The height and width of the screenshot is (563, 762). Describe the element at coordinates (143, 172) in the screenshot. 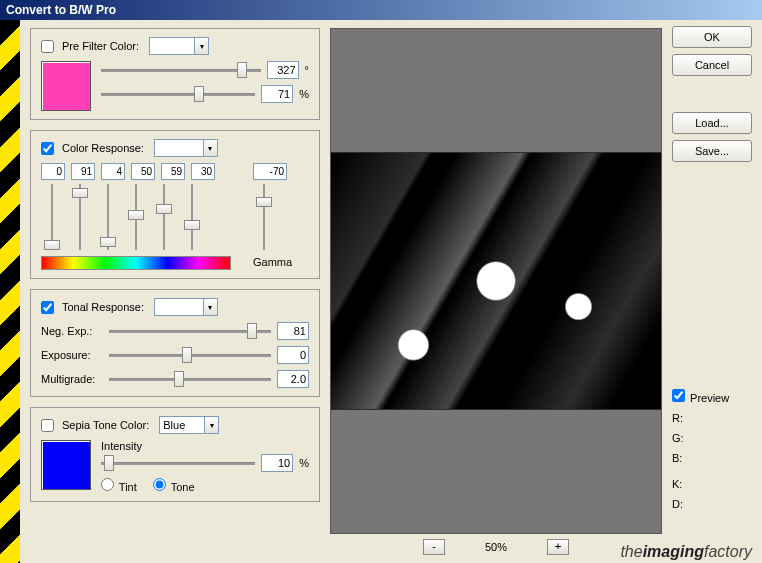

I see `ch3-value: 50` at that location.